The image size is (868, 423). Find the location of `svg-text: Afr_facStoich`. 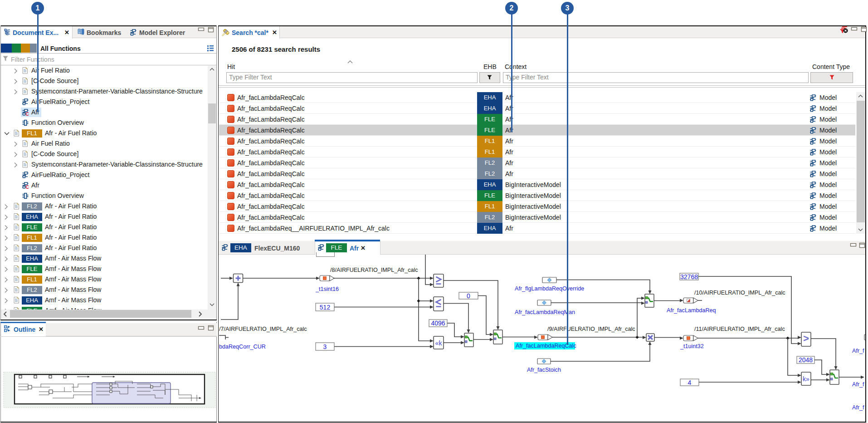

svg-text: Afr_facStoich is located at coordinates (544, 370).